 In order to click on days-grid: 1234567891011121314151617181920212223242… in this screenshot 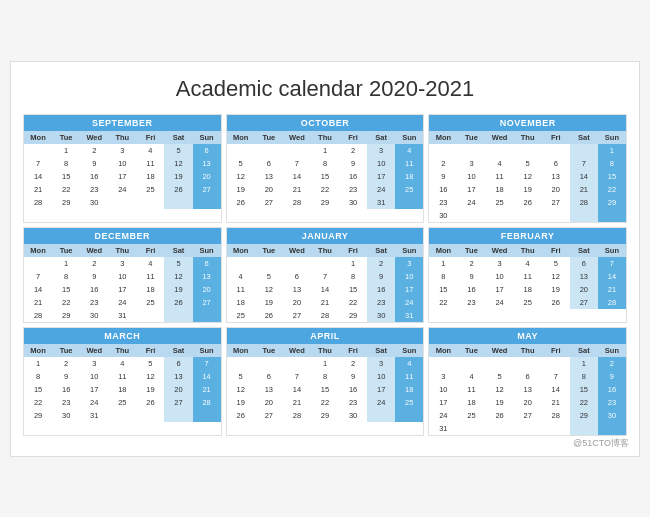, I will do `click(528, 283)`.